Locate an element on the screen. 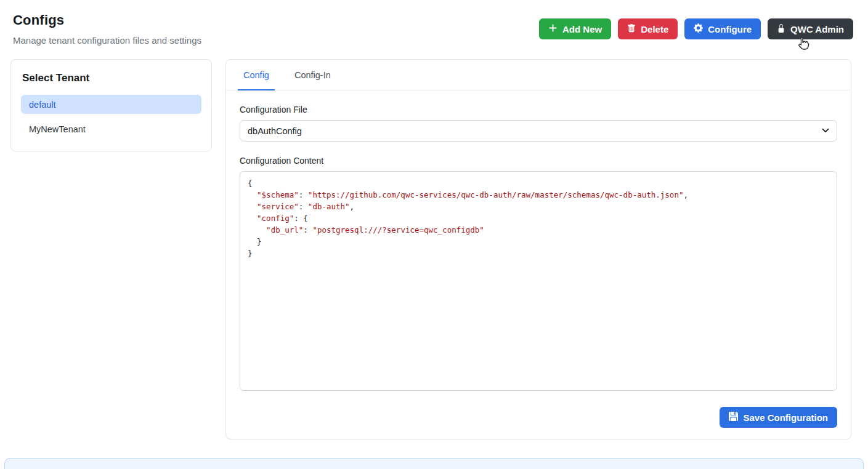  lock-icon is located at coordinates (781, 30).